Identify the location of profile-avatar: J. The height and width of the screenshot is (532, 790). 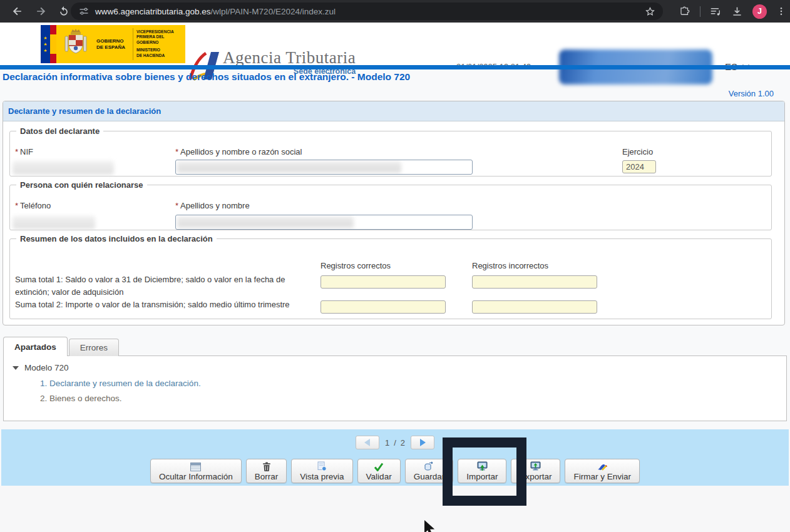
(760, 11).